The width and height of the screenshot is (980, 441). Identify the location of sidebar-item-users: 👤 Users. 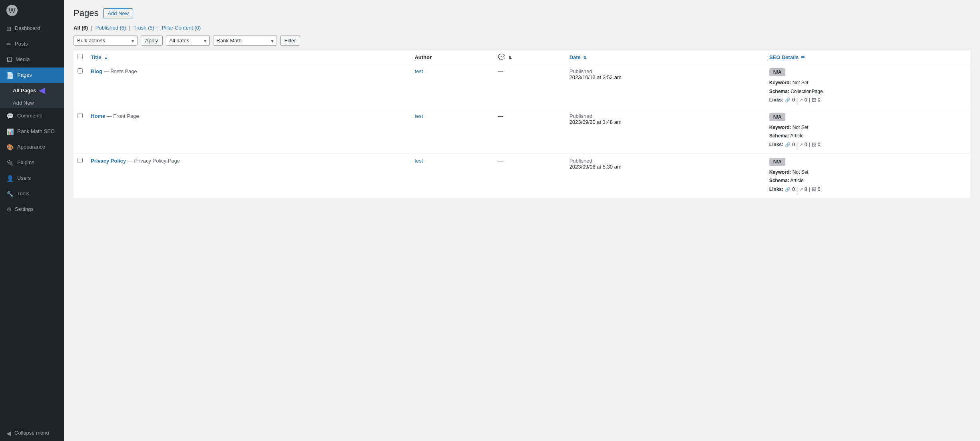
(32, 178).